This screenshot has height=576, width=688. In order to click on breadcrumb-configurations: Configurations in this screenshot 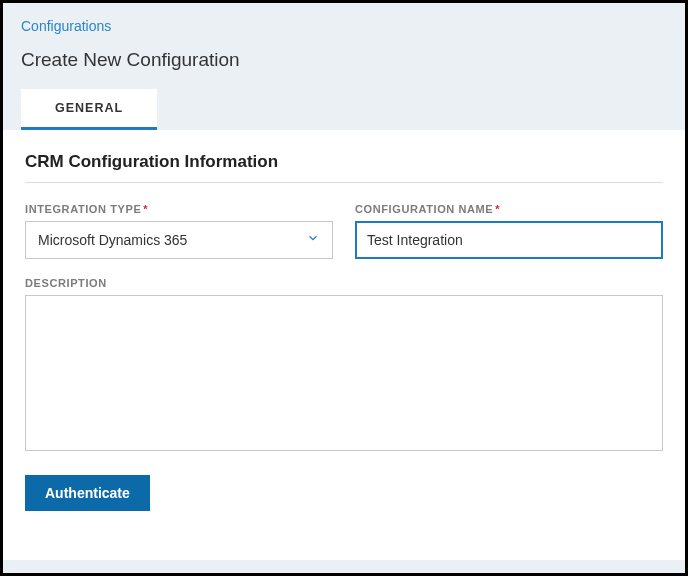, I will do `click(66, 26)`.